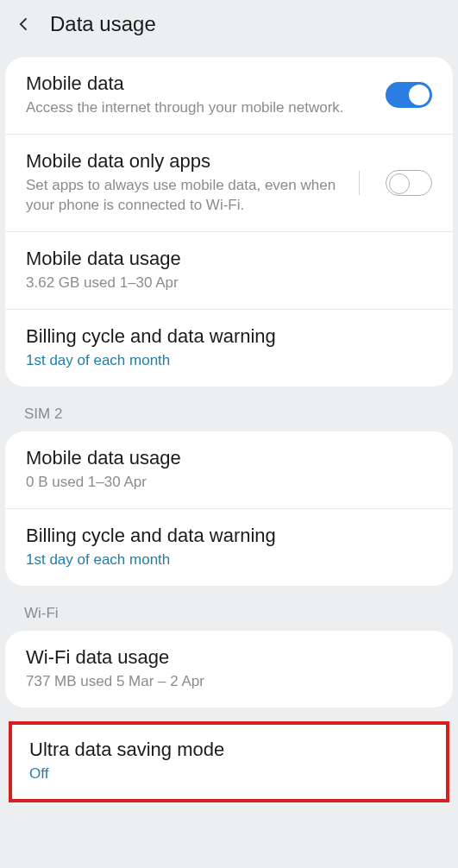 The width and height of the screenshot is (458, 868). I want to click on row-text: Mobile data only apps Set apps to always…, so click(192, 183).